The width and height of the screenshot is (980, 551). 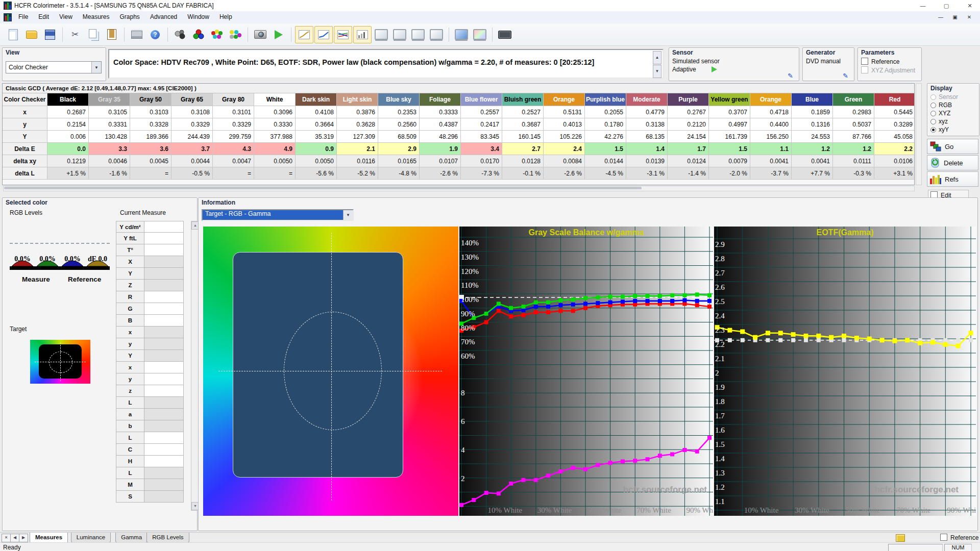 What do you see at coordinates (68, 100) in the screenshot?
I see `column-header: Black` at bounding box center [68, 100].